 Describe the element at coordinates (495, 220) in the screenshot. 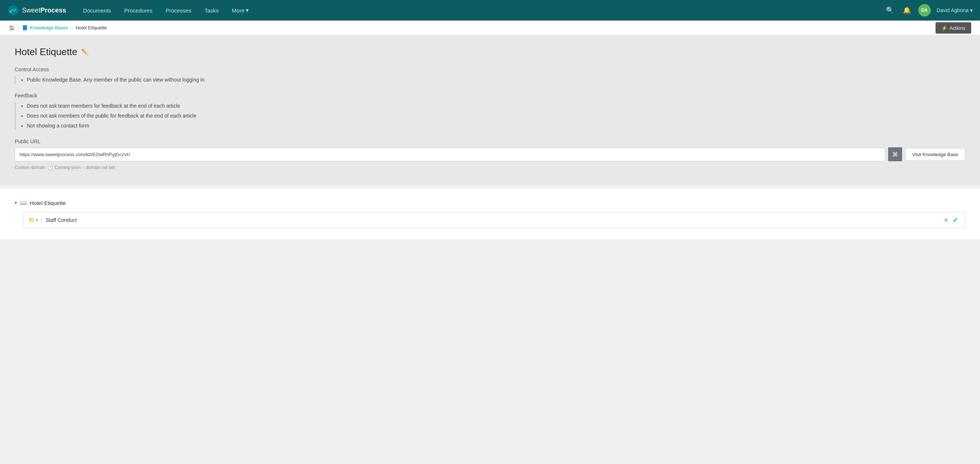

I see `new-item-row: 📁 ▾ ✕ ✔` at that location.